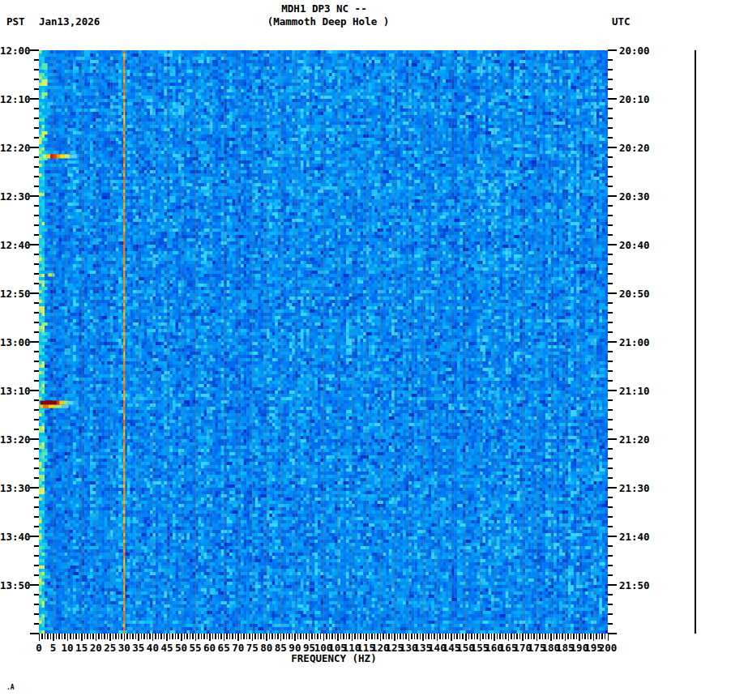  What do you see at coordinates (621, 21) in the screenshot?
I see `timezone-right-label: UTC` at bounding box center [621, 21].